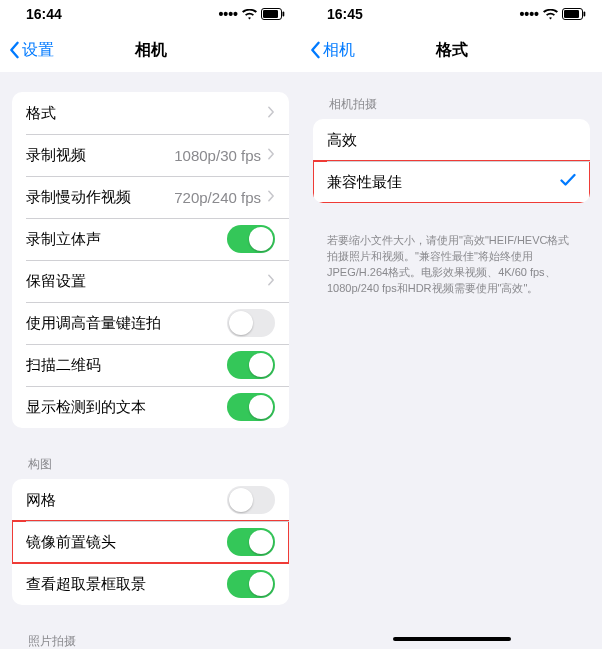 This screenshot has width=602, height=649. What do you see at coordinates (150, 50) in the screenshot?
I see `nav-bar: 设置 相机` at bounding box center [150, 50].